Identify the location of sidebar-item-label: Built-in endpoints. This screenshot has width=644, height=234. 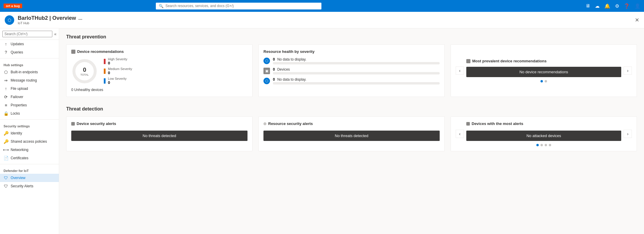
(24, 72).